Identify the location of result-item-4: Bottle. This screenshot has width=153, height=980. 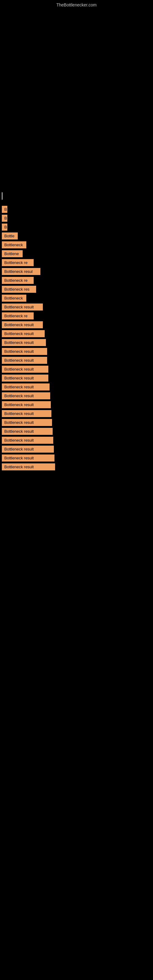
(10, 236).